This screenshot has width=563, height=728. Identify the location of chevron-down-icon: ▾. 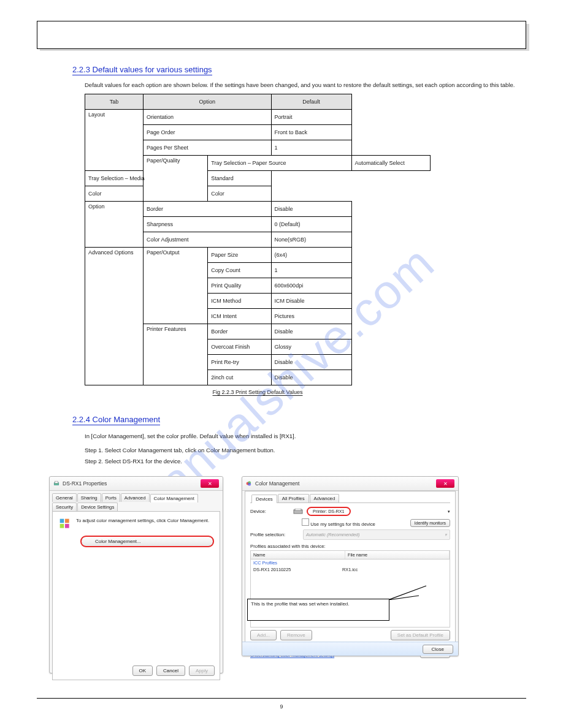
(449, 512).